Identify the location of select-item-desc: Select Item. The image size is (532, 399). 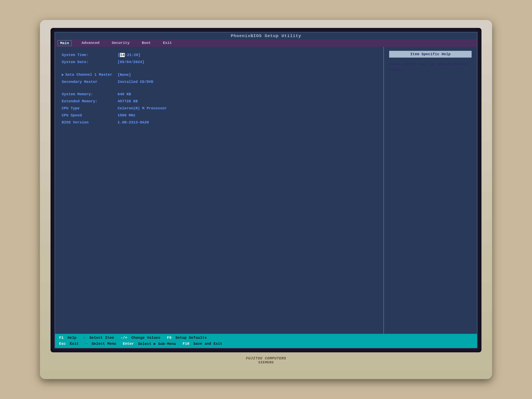
(102, 338).